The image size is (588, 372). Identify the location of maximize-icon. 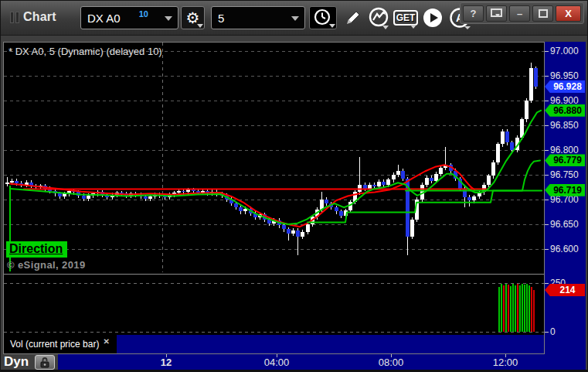
(543, 14).